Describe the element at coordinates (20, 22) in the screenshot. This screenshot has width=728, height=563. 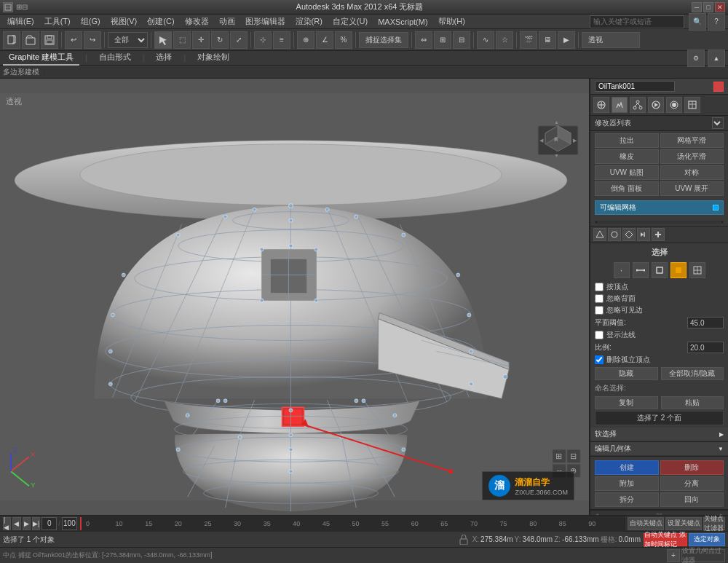
I see `menu-edit: 编辑(E)` at that location.